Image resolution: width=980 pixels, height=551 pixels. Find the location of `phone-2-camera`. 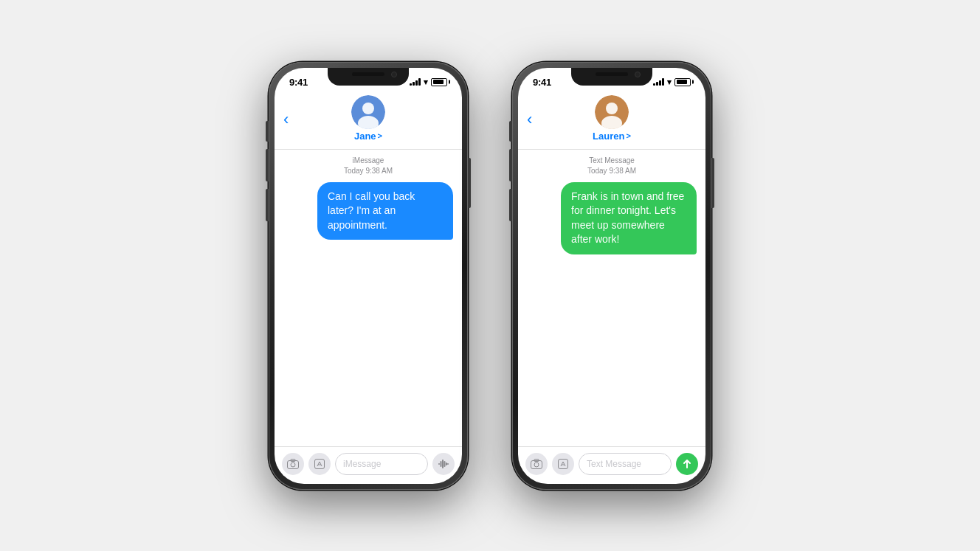

phone-2-camera is located at coordinates (638, 74).